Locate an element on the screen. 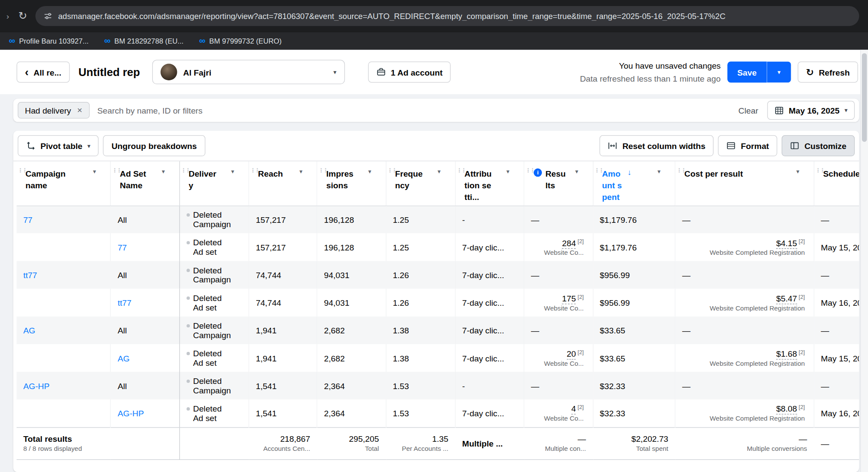 This screenshot has width=868, height=472. side-panel-chevron-icon: › is located at coordinates (8, 16).